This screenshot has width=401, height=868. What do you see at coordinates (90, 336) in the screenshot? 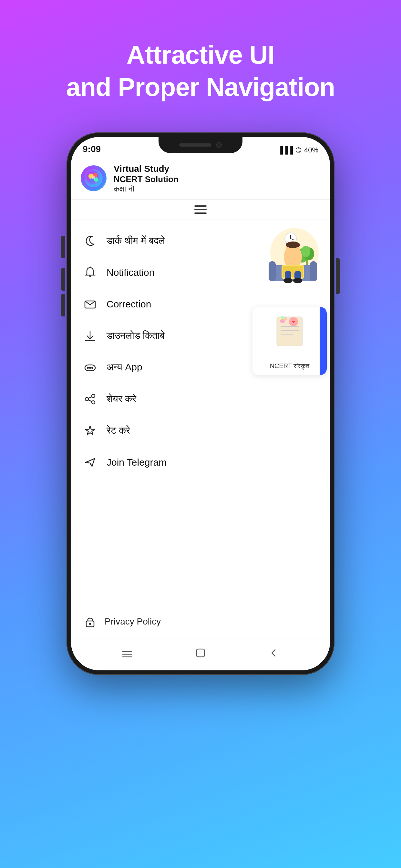
I see `download-icon` at bounding box center [90, 336].